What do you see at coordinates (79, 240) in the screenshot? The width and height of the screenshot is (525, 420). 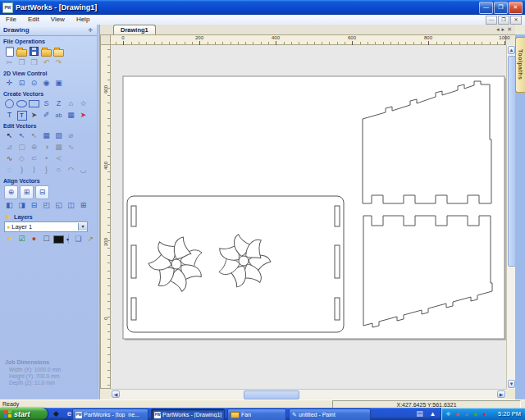 I see `merge-layers-icon: ❏` at bounding box center [79, 240].